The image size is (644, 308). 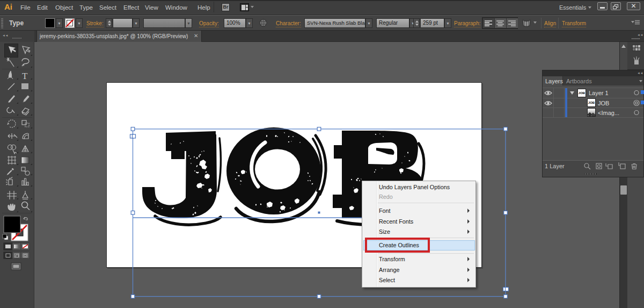 What do you see at coordinates (25, 76) in the screenshot?
I see `svg-text: T` at bounding box center [25, 76].